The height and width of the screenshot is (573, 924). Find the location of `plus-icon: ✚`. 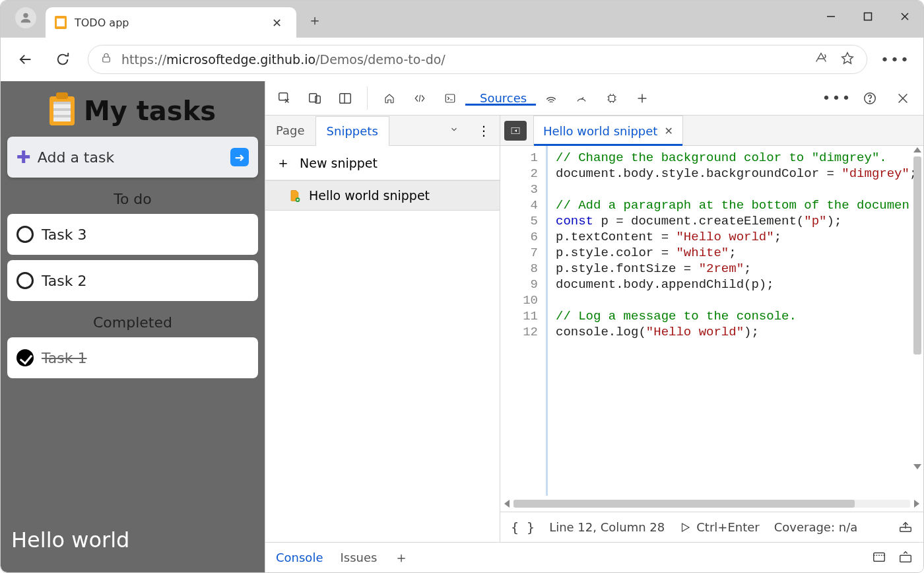

plus-icon: ✚ is located at coordinates (24, 157).